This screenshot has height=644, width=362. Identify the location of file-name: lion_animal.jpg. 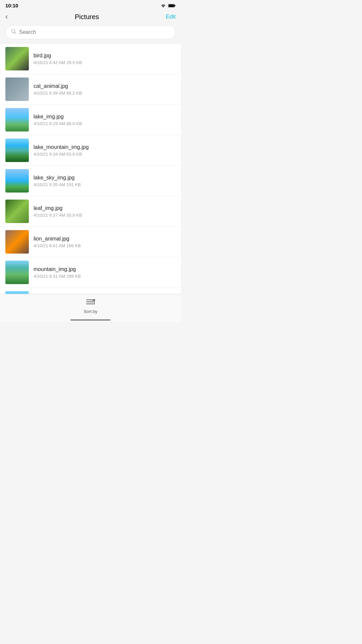
(105, 239).